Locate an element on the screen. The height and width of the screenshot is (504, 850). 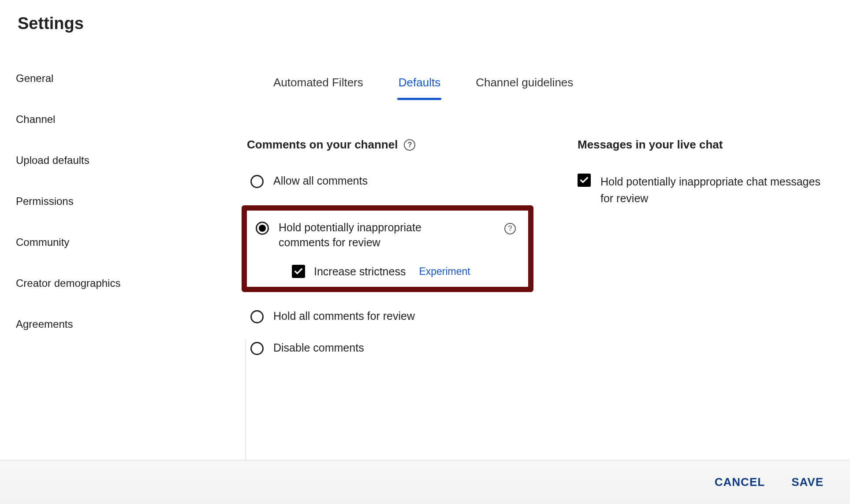
experiment-badge: Experiment is located at coordinates (444, 271).